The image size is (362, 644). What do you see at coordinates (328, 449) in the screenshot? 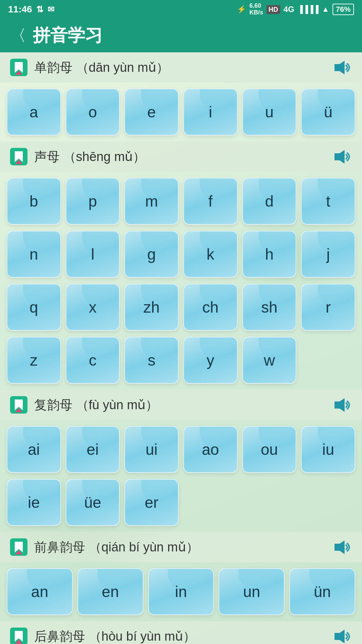
I see `tile-iu: iu` at bounding box center [328, 449].